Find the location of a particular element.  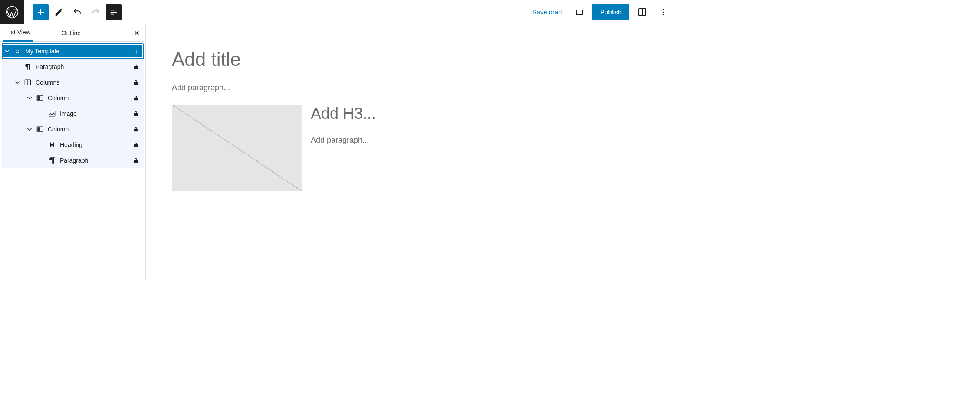

tree-row-image: Image is located at coordinates (73, 114).